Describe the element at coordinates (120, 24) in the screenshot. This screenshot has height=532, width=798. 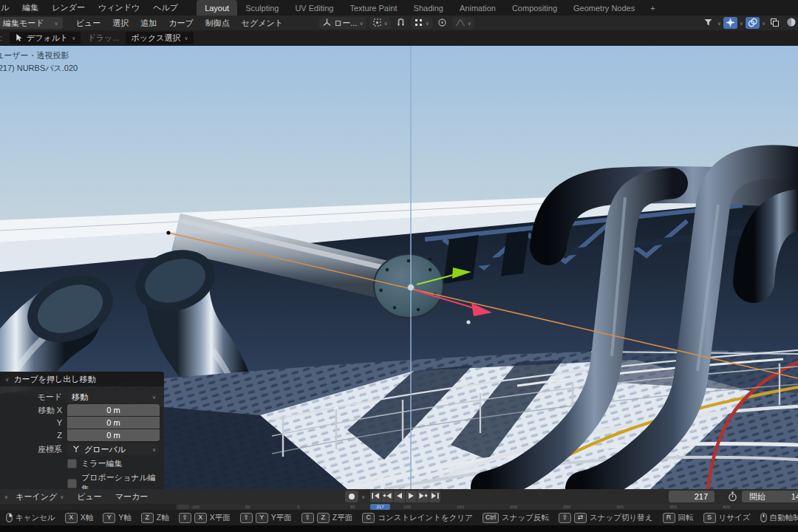
I see `viewport-menu-1: 選択` at that location.